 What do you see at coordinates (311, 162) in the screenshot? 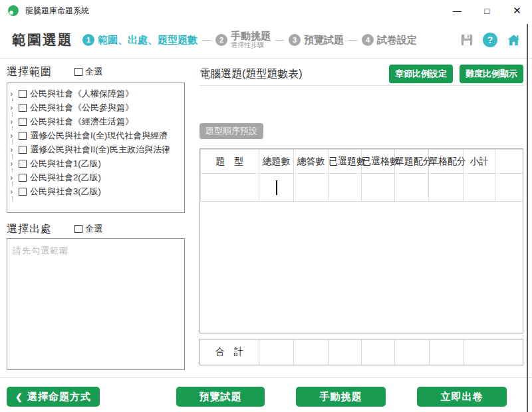
I see `column-header: 總答數` at bounding box center [311, 162].